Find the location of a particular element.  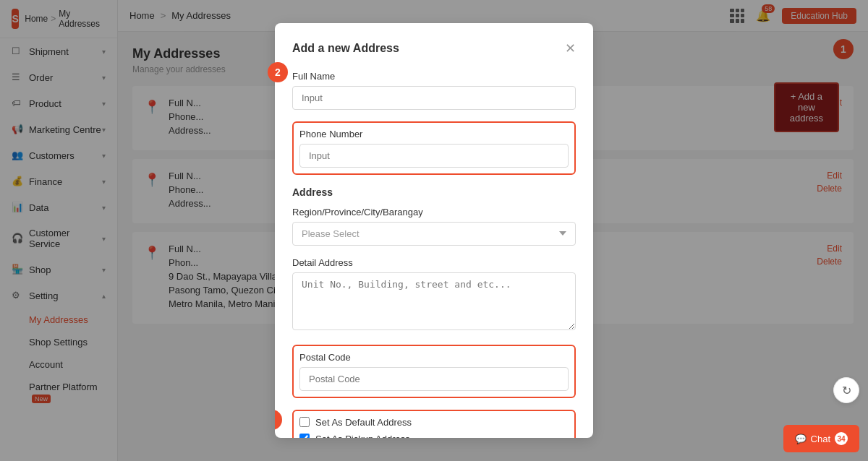

pickup-address-checkbox is located at coordinates (305, 436).